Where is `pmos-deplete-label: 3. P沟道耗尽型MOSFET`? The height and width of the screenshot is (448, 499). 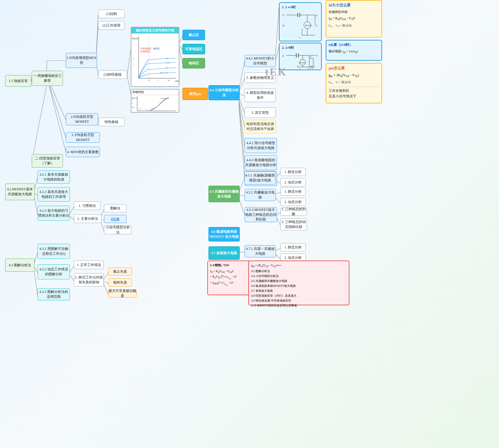
pmos-deplete-label: 3. P沟道耗尽型MOSFET is located at coordinates (83, 137).